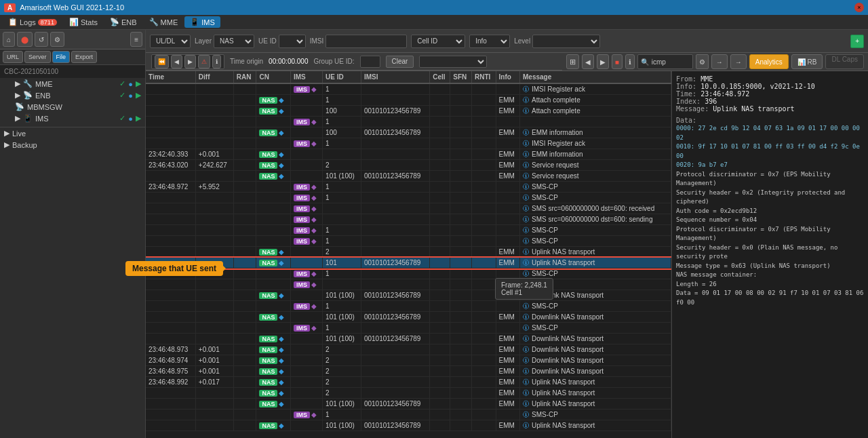 This screenshot has width=868, height=438. I want to click on warn-button: ⚠, so click(204, 62).